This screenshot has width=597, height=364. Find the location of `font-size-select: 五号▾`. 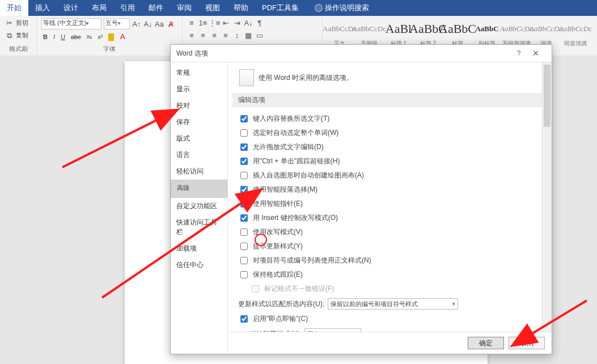

font-size-select: 五号▾ is located at coordinates (117, 24).